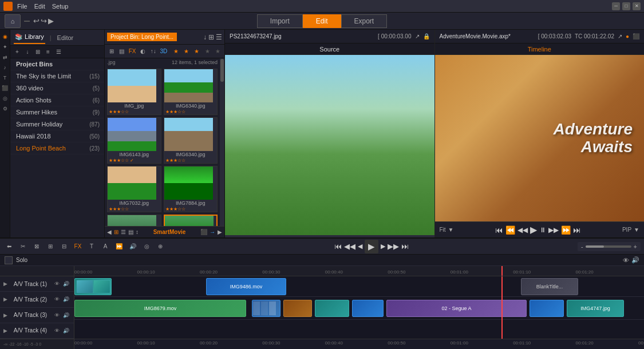  Describe the element at coordinates (44, 21) in the screenshot. I see `redo-button: ↪` at that location.